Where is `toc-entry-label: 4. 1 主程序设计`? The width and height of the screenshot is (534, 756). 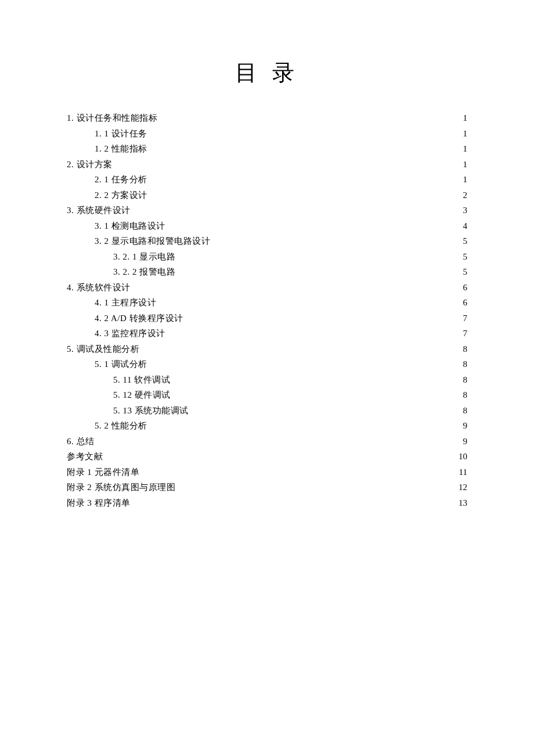
toc-entry-label: 4. 1 主程序设计 is located at coordinates (125, 303).